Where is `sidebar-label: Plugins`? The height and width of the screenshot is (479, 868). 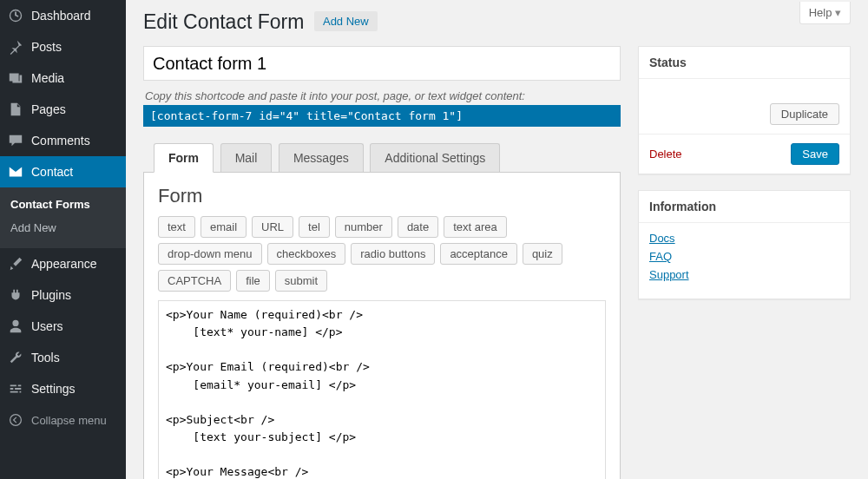 sidebar-label: Plugins is located at coordinates (51, 295).